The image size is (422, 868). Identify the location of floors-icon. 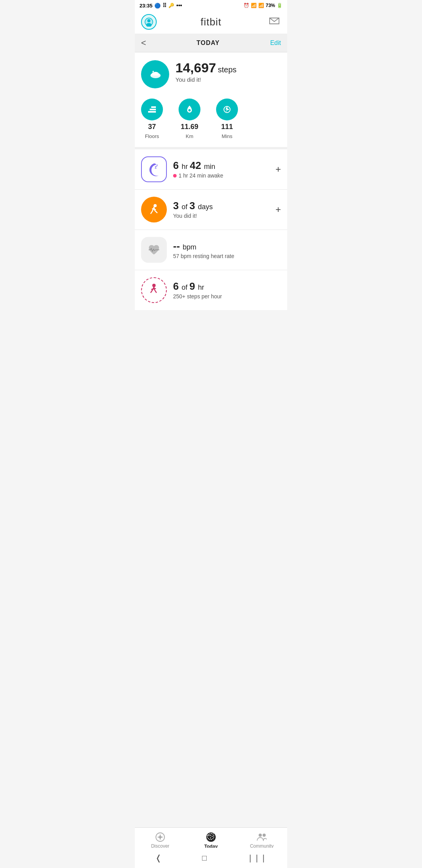
(152, 109).